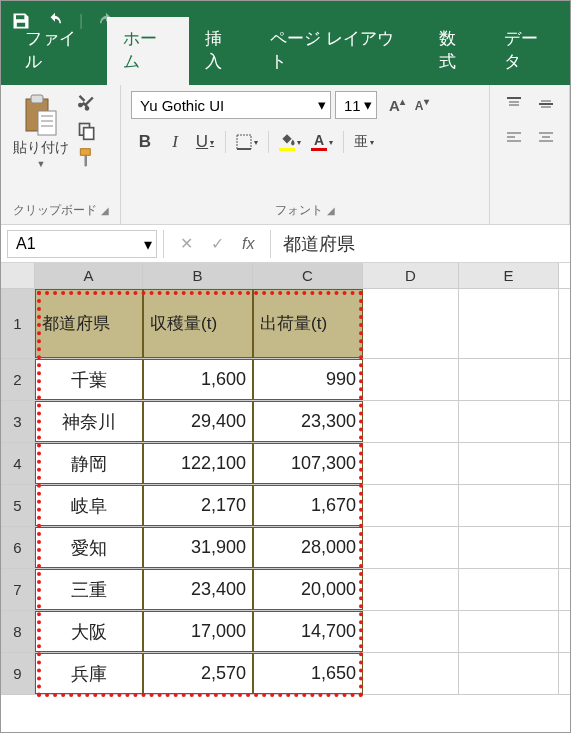 The height and width of the screenshot is (733, 571). Describe the element at coordinates (322, 142) in the screenshot. I see `font-color-button: A ▾` at that location.